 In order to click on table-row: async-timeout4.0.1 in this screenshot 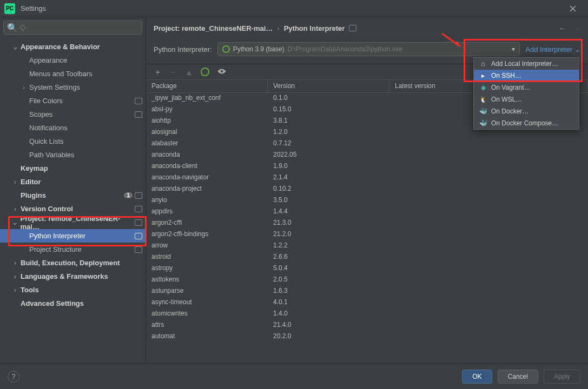, I will do `click(367, 303)`.